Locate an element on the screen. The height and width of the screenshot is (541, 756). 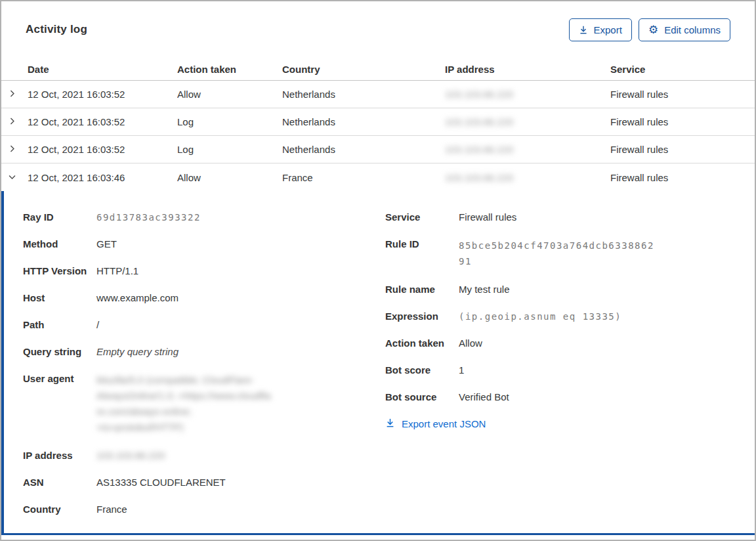
detail-row: Bot source Verified Bot is located at coordinates (520, 397).